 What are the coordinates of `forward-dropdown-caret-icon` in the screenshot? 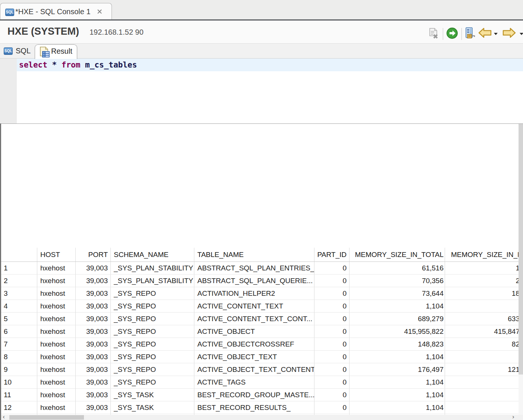 It's located at (521, 34).